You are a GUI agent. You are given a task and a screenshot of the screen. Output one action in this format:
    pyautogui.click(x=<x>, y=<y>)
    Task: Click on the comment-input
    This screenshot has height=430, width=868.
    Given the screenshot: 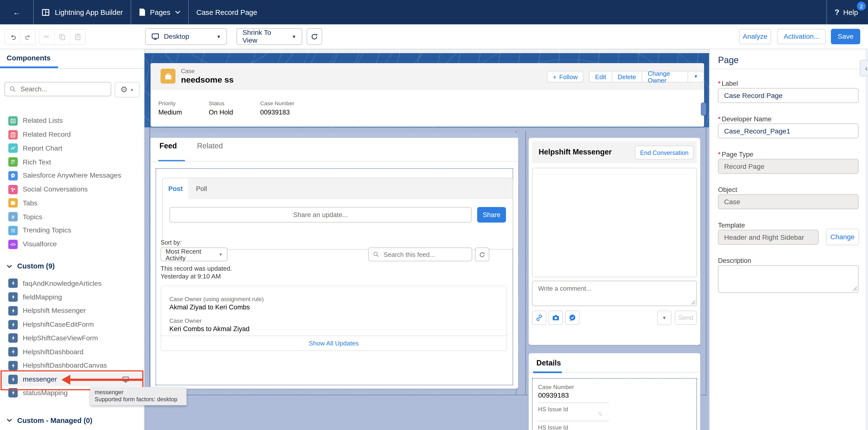 What is the action you would take?
    pyautogui.click(x=615, y=294)
    